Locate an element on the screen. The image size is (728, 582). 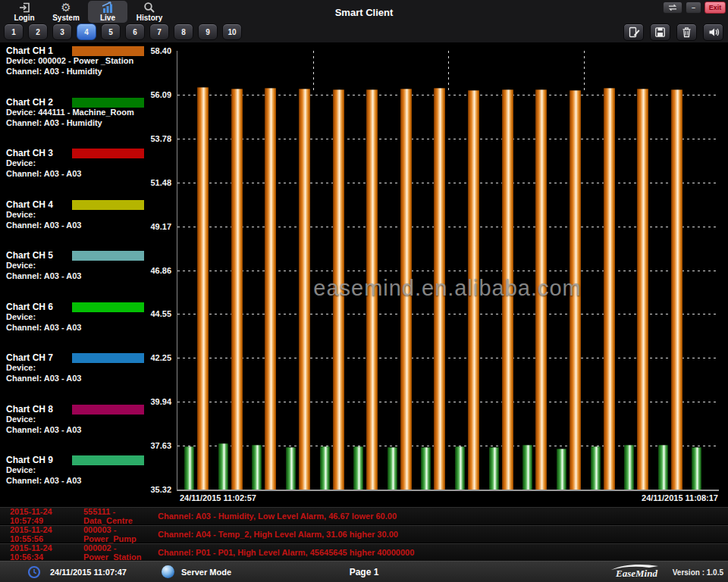
delete-button is located at coordinates (687, 32).